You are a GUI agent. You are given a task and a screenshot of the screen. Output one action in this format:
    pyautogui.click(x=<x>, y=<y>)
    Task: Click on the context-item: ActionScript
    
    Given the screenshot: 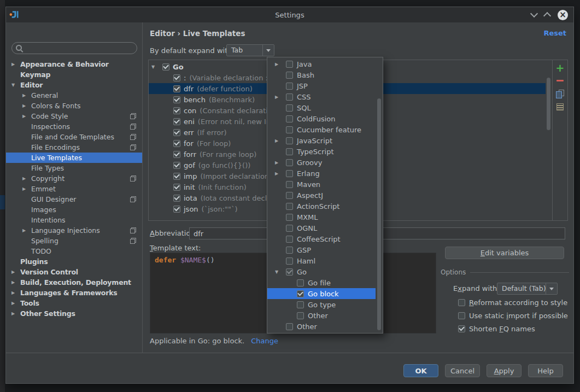 What is the action you would take?
    pyautogui.click(x=321, y=206)
    